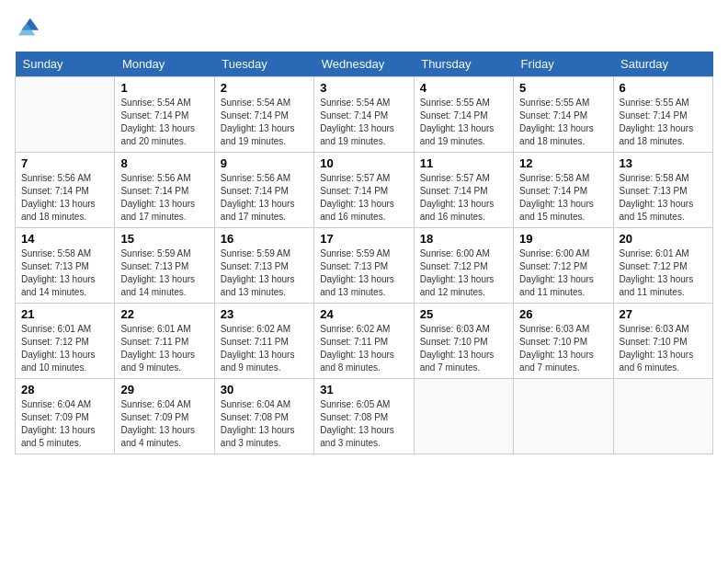 The height and width of the screenshot is (563, 728). What do you see at coordinates (264, 417) in the screenshot?
I see `calendar-cell: 30Sunrise: 6:04 AM Sunset: 7:08 PM Dayli…` at bounding box center [264, 417].